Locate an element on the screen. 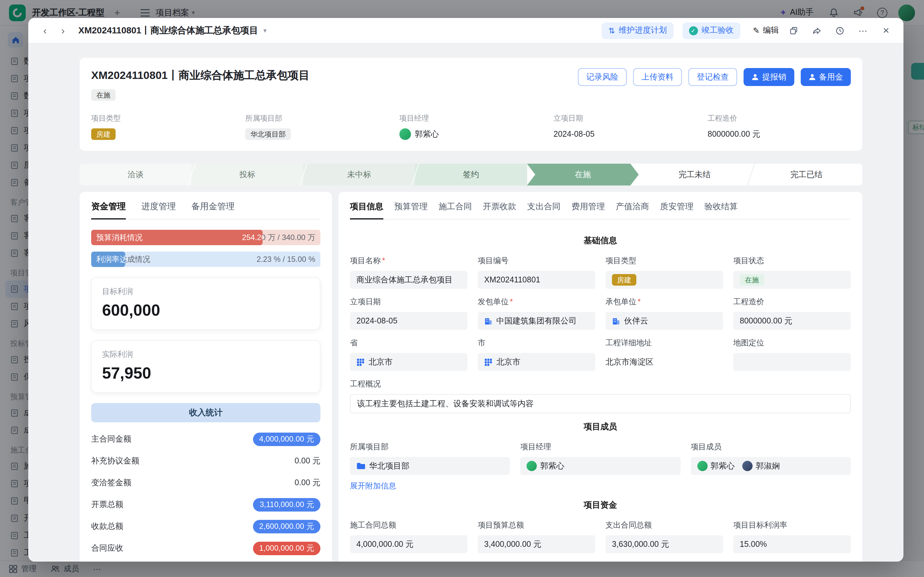 The width and height of the screenshot is (924, 577). field-value: 华北项目部 is located at coordinates (430, 466).